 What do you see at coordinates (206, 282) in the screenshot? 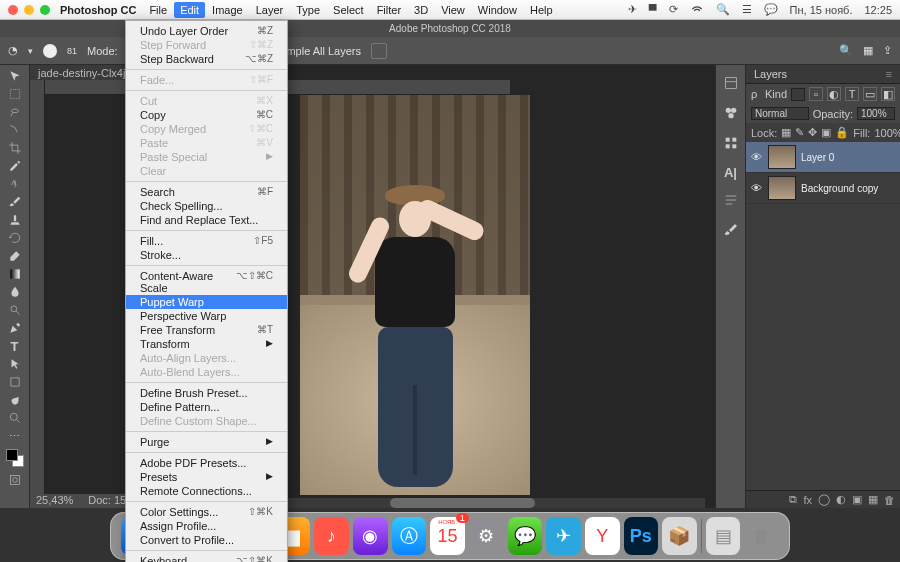
I see `menuitem-content-aware-scale: Content-Aware Scale⌥⇧⌘C` at bounding box center [206, 282].